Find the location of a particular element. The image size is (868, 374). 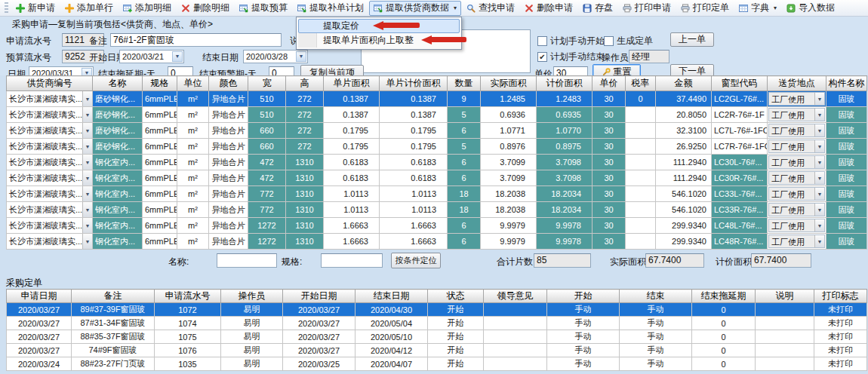

cell: 18.2038 is located at coordinates (509, 210).